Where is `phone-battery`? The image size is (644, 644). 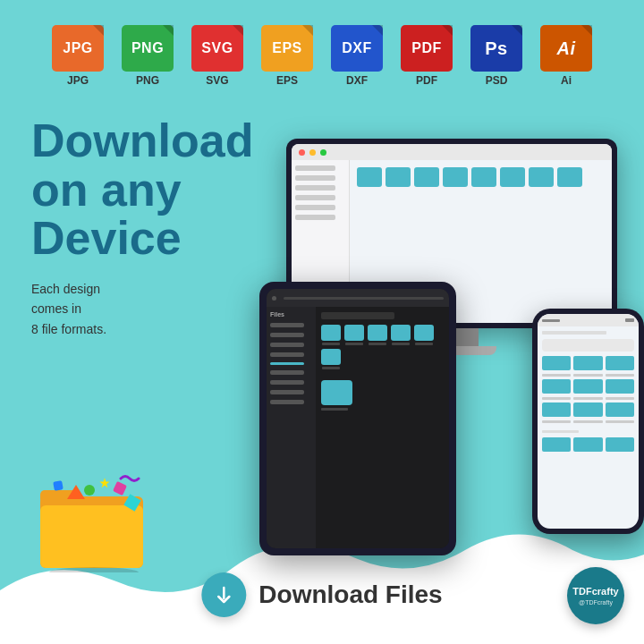 phone-battery is located at coordinates (630, 320).